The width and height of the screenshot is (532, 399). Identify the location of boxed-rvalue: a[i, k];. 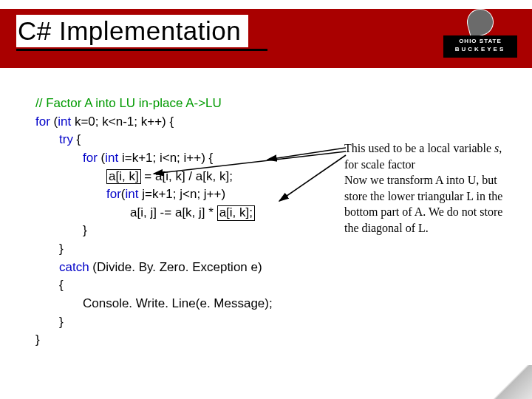
(236, 213).